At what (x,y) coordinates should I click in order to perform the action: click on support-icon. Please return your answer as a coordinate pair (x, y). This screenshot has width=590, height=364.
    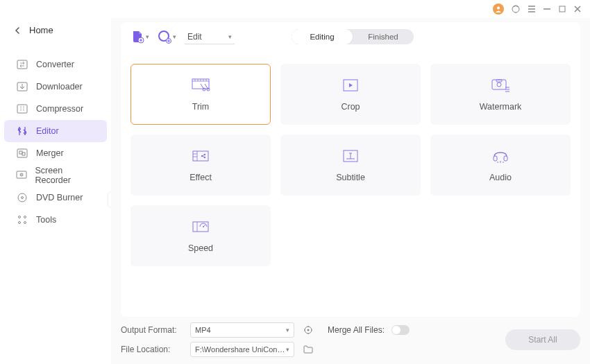
    Looking at the image, I should click on (516, 9).